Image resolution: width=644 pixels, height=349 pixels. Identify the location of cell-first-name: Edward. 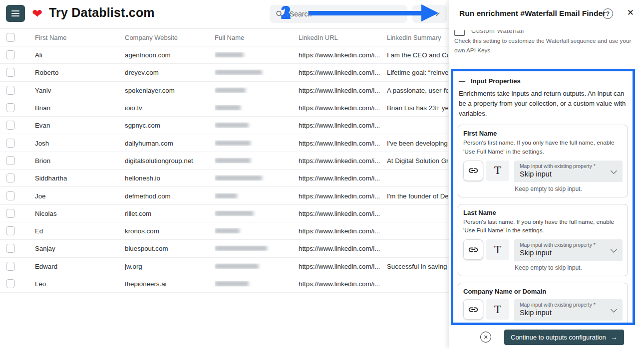
(77, 266).